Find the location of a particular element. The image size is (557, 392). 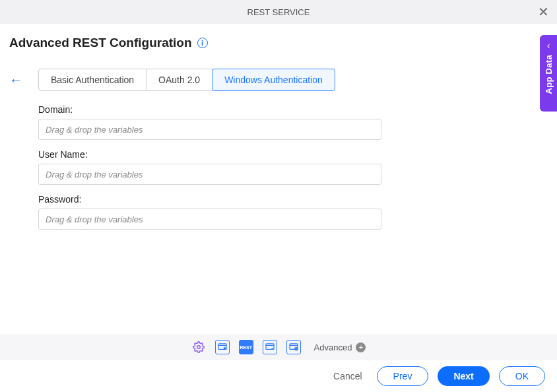

auth-tabs: Basic Authentication OAuth 2.0 Windows A… is located at coordinates (293, 80).